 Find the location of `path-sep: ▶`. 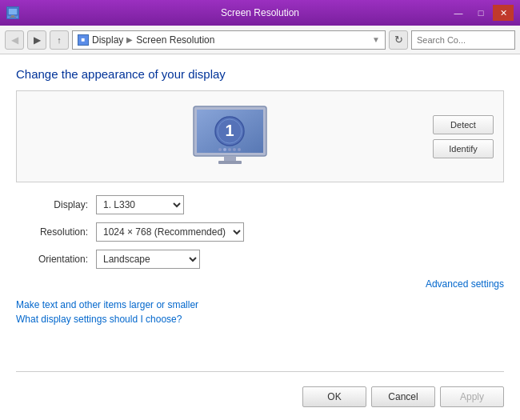

path-sep: ▶ is located at coordinates (130, 40).